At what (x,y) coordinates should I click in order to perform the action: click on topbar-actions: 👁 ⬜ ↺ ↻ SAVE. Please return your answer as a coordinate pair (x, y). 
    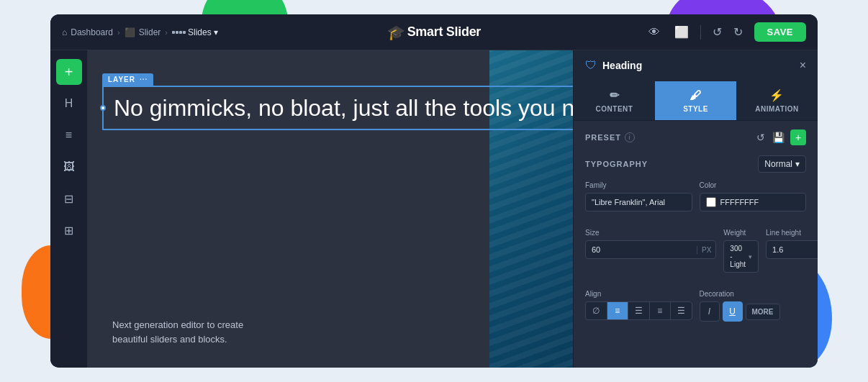
    Looking at the image, I should click on (682, 32).